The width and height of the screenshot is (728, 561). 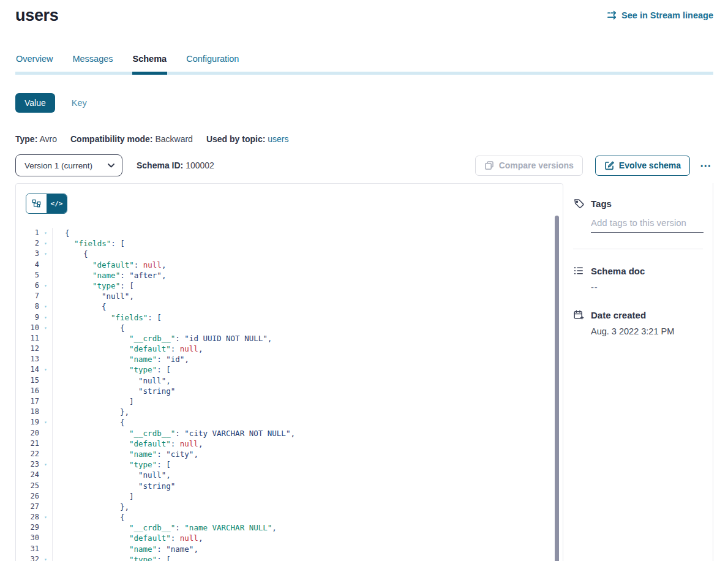 I want to click on code-line: 21"default": null,, so click(x=289, y=443).